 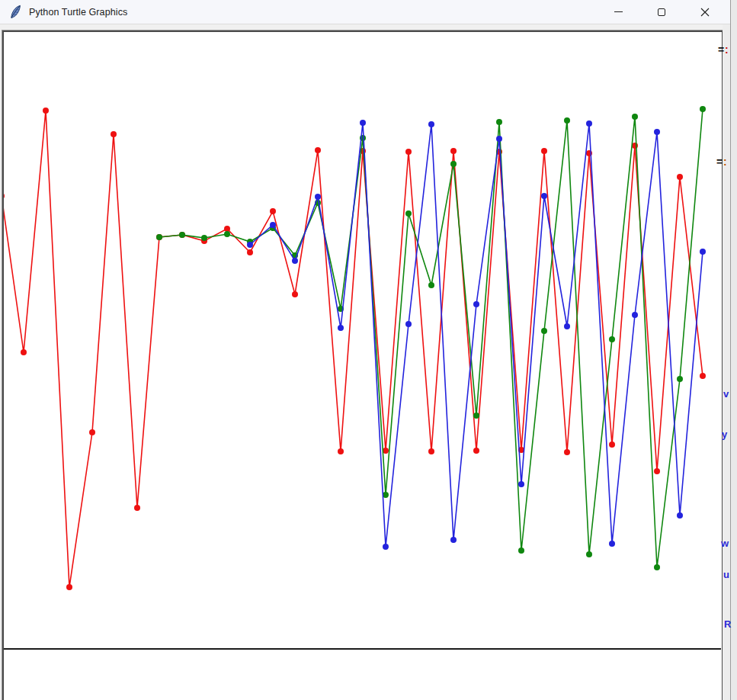 What do you see at coordinates (662, 12) in the screenshot?
I see `maximize-button` at bounding box center [662, 12].